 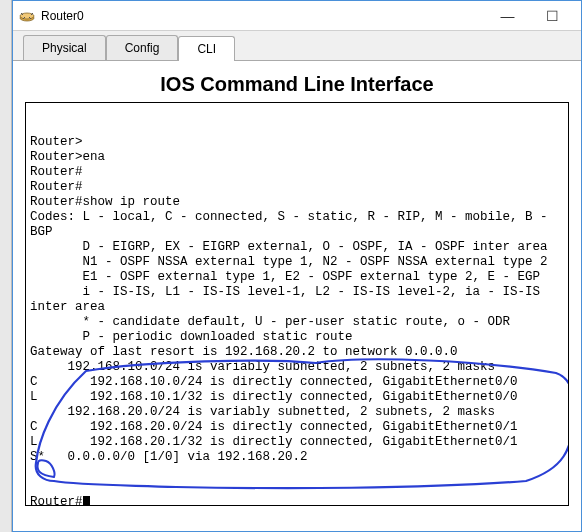 I want to click on left-gutter, so click(x=6, y=266).